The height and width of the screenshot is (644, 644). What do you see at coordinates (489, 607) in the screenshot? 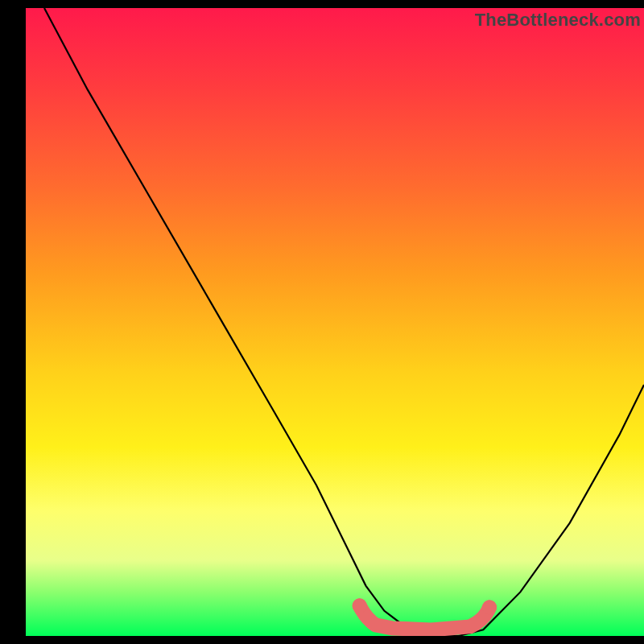
I see `flat-zone-dot-right` at bounding box center [489, 607].